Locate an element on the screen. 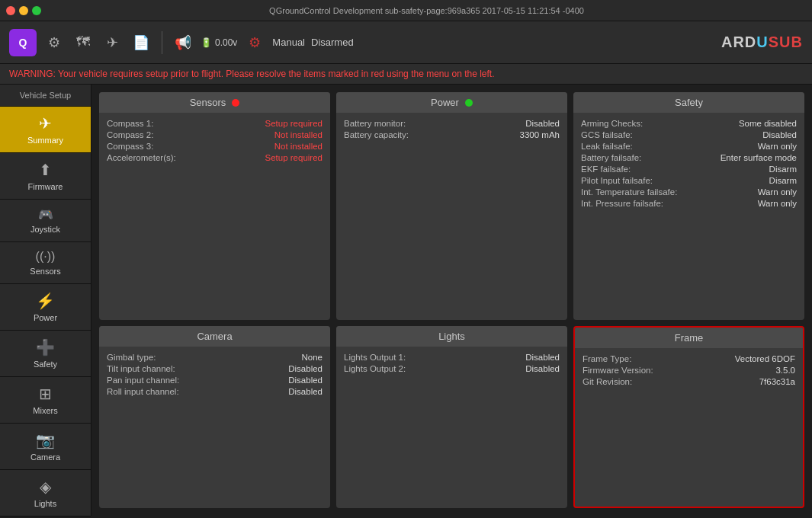 The image size is (812, 518). camera-title: Camera is located at coordinates (214, 337).